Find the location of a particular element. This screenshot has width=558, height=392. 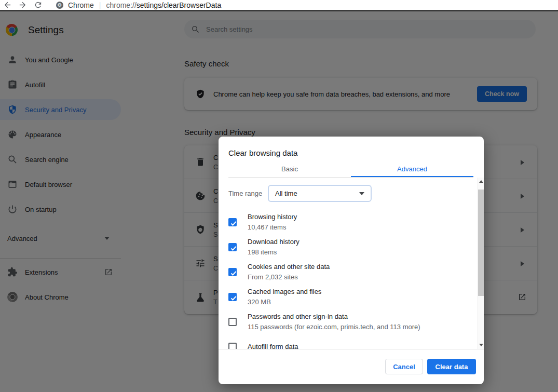

scroll-up-icon is located at coordinates (481, 182).